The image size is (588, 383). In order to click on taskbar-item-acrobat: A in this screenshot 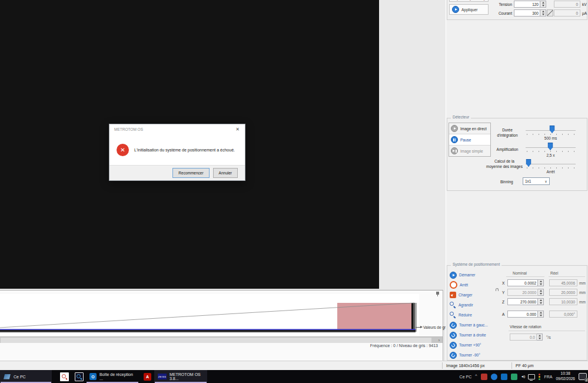, I will do `click(147, 377)`.